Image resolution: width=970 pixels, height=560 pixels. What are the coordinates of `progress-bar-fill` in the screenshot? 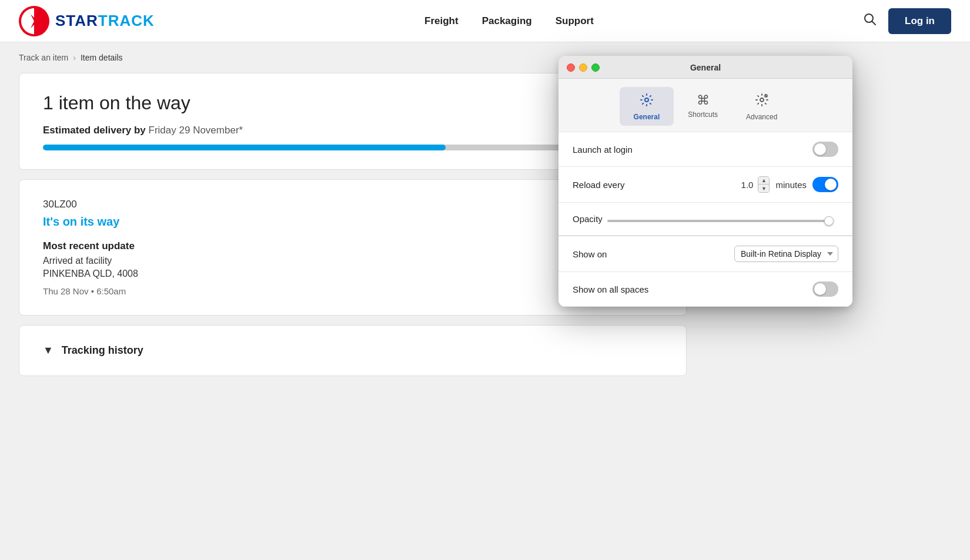 It's located at (245, 147).